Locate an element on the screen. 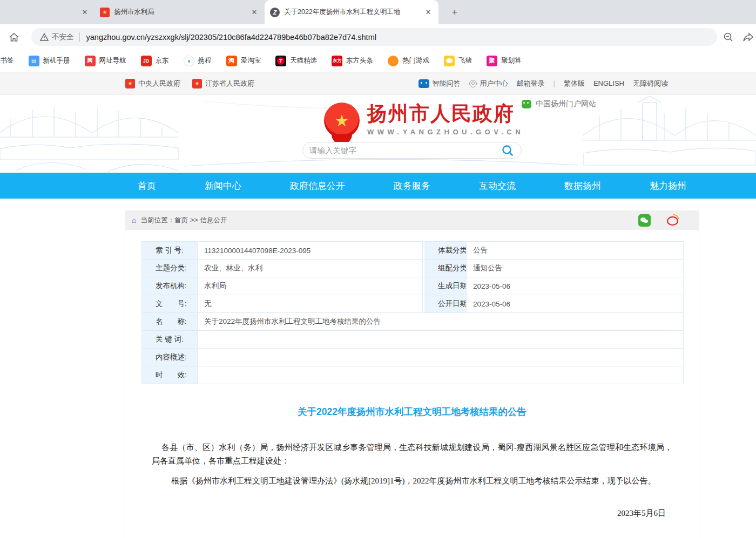 Image resolution: width=756 pixels, height=538 pixels. meta-value: 2023-05-06 is located at coordinates (575, 304).